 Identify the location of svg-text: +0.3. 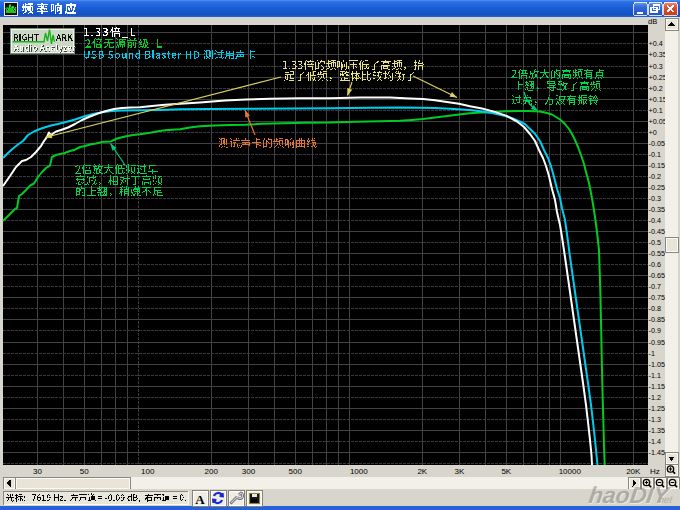
(656, 66).